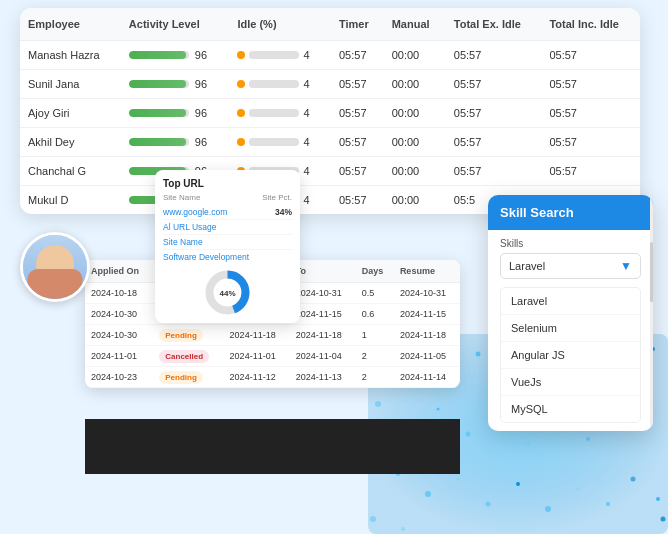  I want to click on resume-date: 2024-11-14, so click(427, 378).